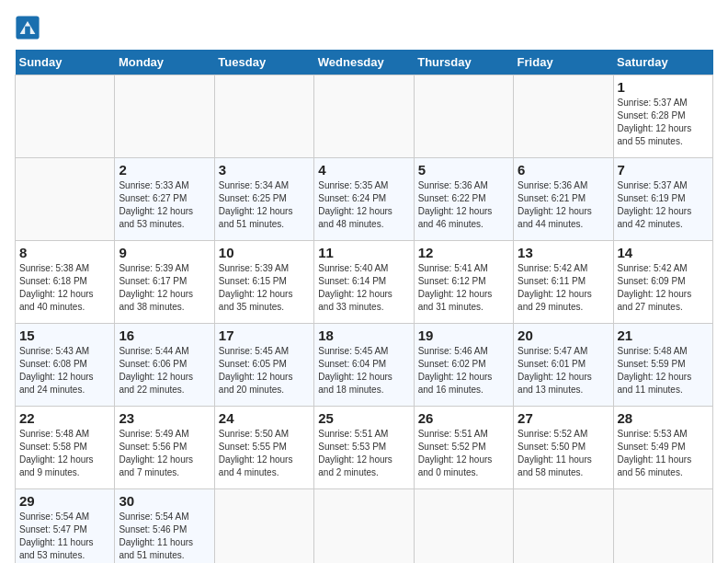  Describe the element at coordinates (29, 28) in the screenshot. I see `logo` at that location.